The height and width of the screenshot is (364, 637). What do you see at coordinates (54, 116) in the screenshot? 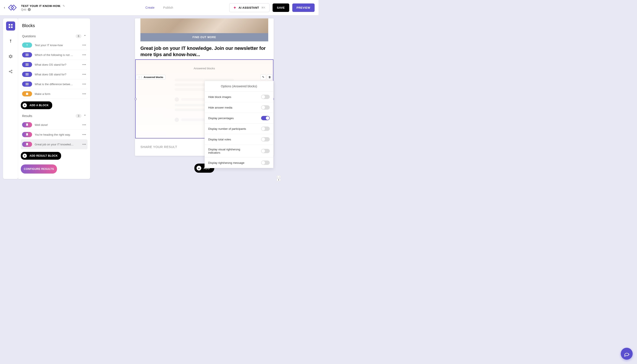
I see `results-section-header: Results 3 ⌃` at bounding box center [54, 116].